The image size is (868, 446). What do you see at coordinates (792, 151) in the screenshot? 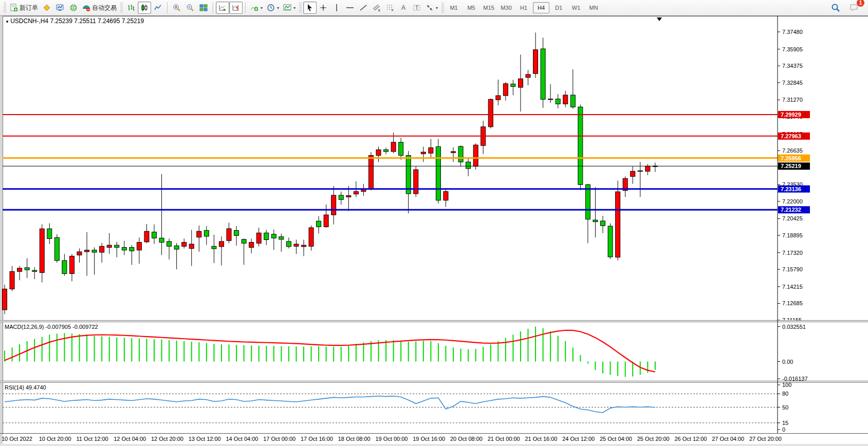
I see `price-tick: 7.26635` at bounding box center [792, 151].